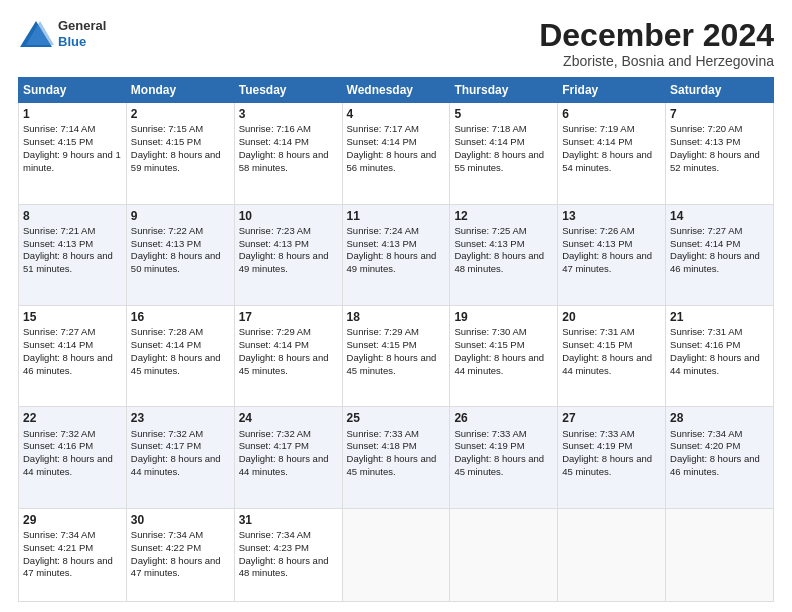 The image size is (792, 612). I want to click on day-number: 29, so click(72, 520).